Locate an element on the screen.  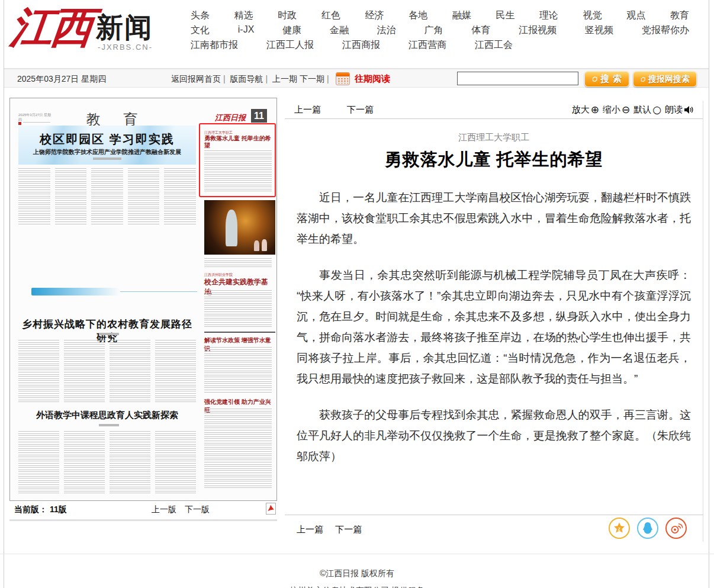
mini-divider is located at coordinates (240, 332).